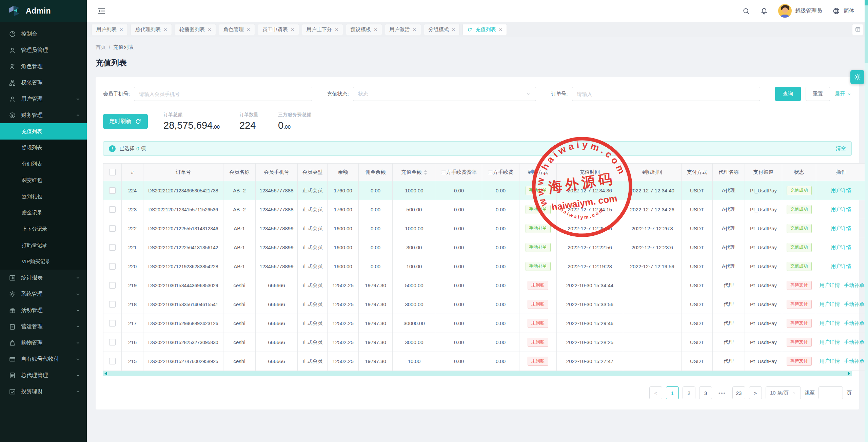  Describe the element at coordinates (43, 115) in the screenshot. I see `sidebar-item-财务管理: 财务管理` at that location.